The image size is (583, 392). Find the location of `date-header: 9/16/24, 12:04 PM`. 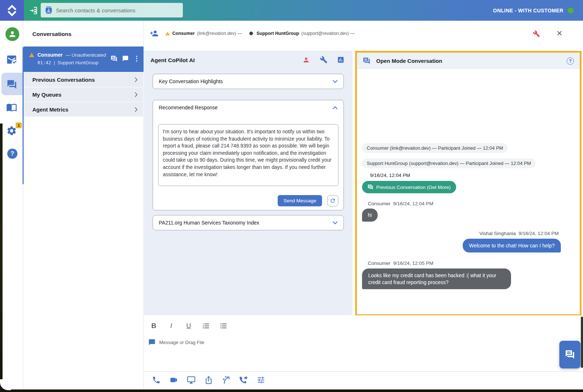

date-header: 9/16/24, 12:04 PM is located at coordinates (390, 175).